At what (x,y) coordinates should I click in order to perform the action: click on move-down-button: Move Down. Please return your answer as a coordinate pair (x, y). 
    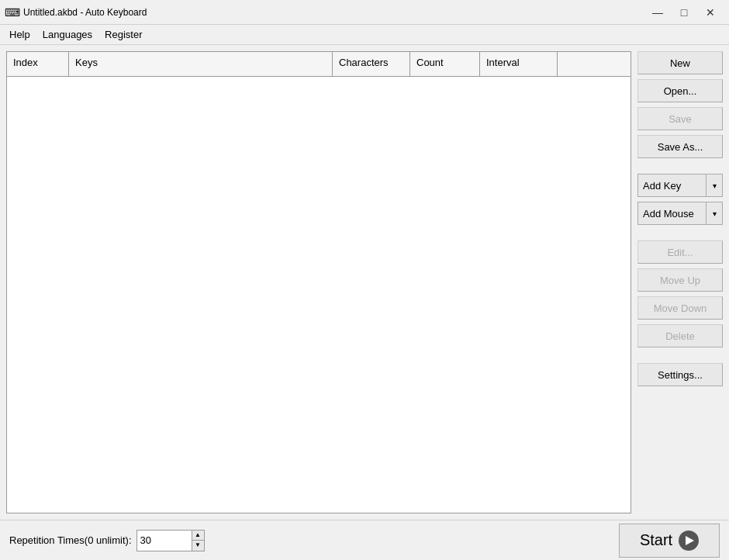
    Looking at the image, I should click on (680, 308).